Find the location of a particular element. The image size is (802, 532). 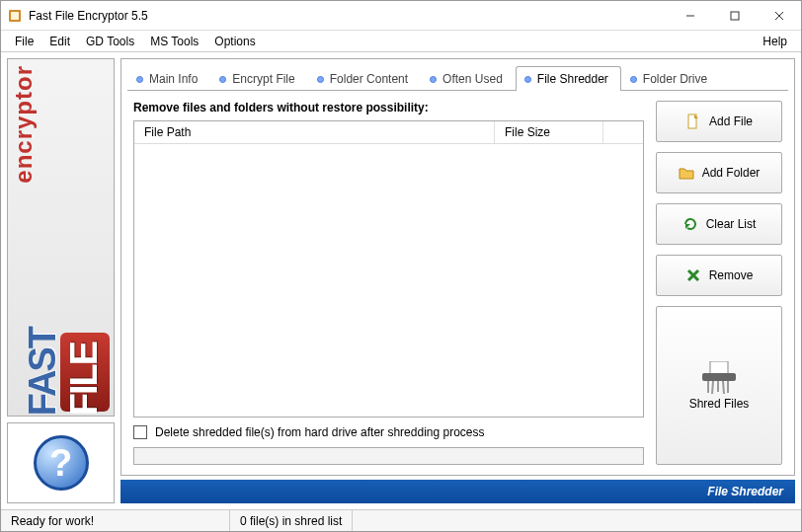

help-icon: ? is located at coordinates (61, 463).